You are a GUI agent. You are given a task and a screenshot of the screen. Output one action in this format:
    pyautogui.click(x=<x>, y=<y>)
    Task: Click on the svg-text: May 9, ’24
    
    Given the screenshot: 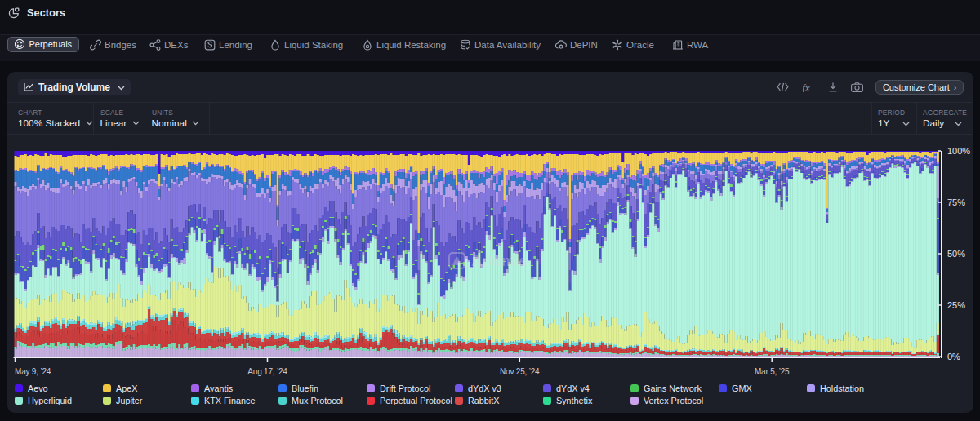 What is the action you would take?
    pyautogui.click(x=33, y=372)
    